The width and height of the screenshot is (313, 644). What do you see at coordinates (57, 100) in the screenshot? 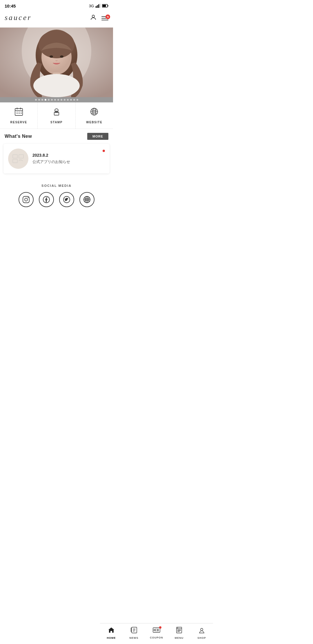
I see `carousel-dots` at bounding box center [57, 100].